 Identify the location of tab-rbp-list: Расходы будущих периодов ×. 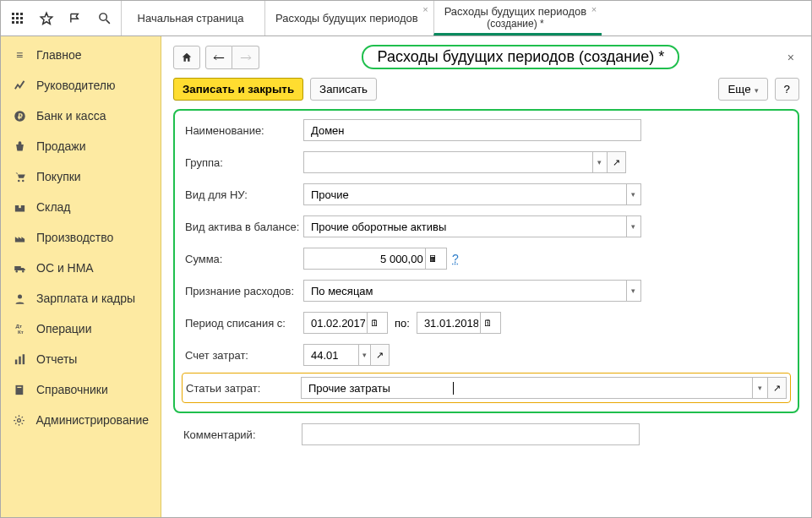
(349, 19).